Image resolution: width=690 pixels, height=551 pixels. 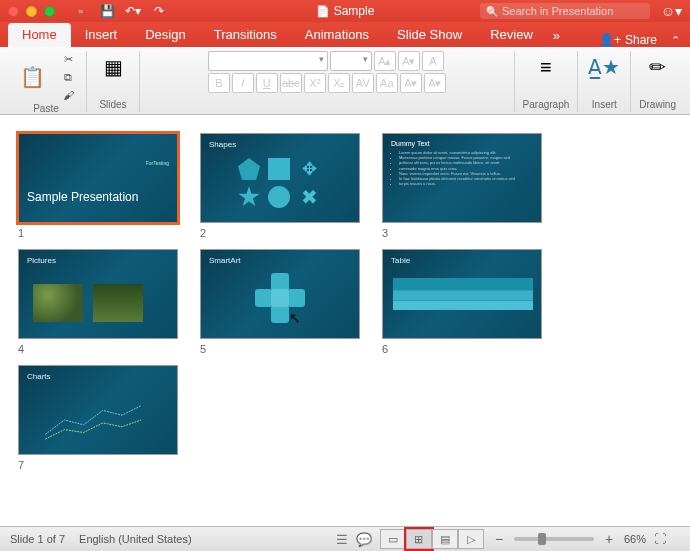 I want to click on share-button: 👤+ Share, so click(x=628, y=40).